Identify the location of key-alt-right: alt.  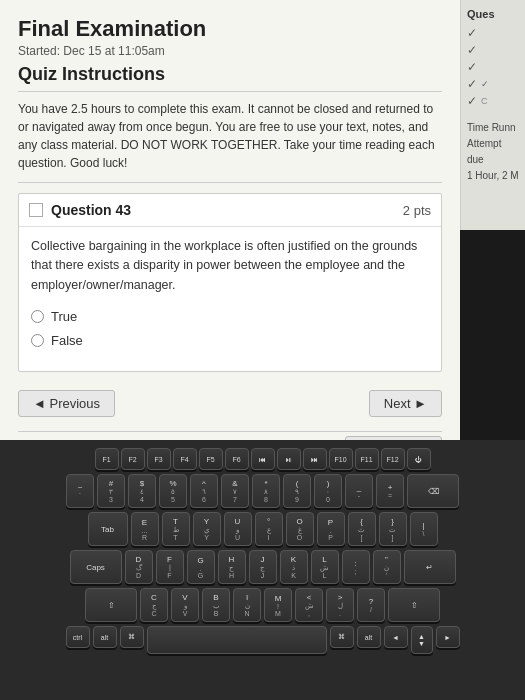
(369, 637).